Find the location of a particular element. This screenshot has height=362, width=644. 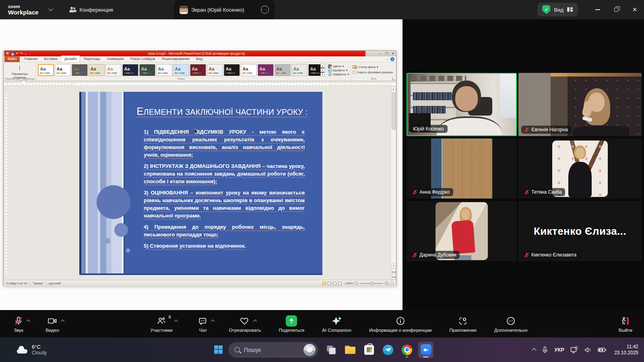

video-tile-anna-fedirko: Анна Федірко is located at coordinates (462, 168).